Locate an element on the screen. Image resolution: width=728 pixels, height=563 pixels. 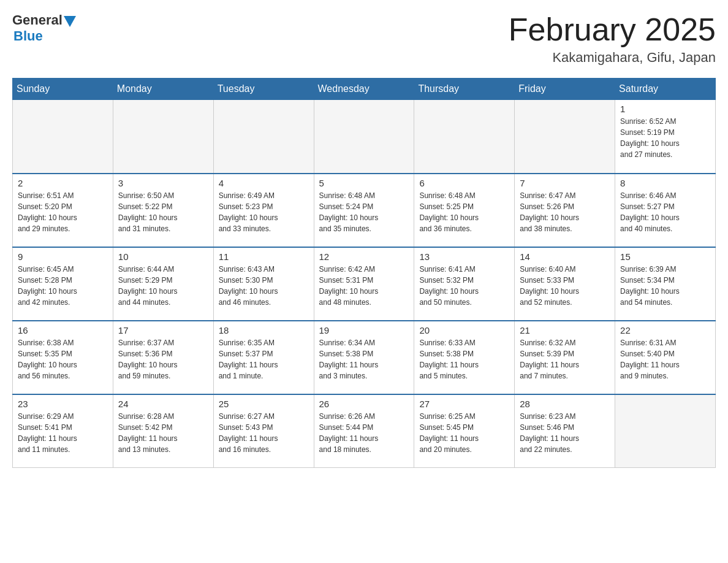
weekday-header-wednesday: Wednesday is located at coordinates (364, 90).